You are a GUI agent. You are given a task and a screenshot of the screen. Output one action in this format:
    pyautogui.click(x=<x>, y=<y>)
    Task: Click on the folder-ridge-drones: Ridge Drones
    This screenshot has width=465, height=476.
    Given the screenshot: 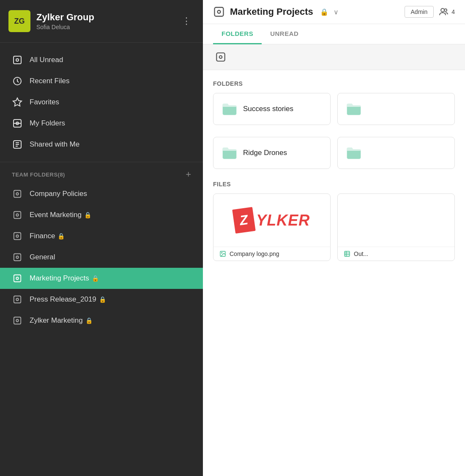 What is the action you would take?
    pyautogui.click(x=272, y=153)
    